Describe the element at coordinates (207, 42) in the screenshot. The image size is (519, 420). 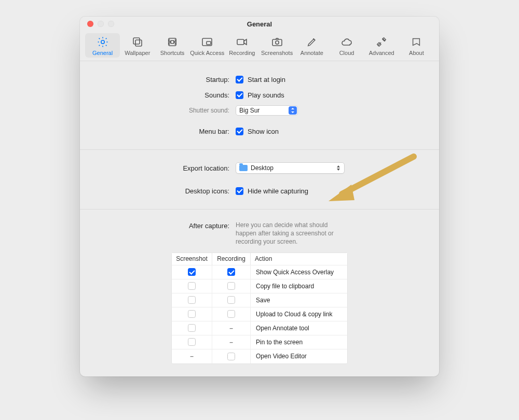
I see `thumbnail-icon` at that location.